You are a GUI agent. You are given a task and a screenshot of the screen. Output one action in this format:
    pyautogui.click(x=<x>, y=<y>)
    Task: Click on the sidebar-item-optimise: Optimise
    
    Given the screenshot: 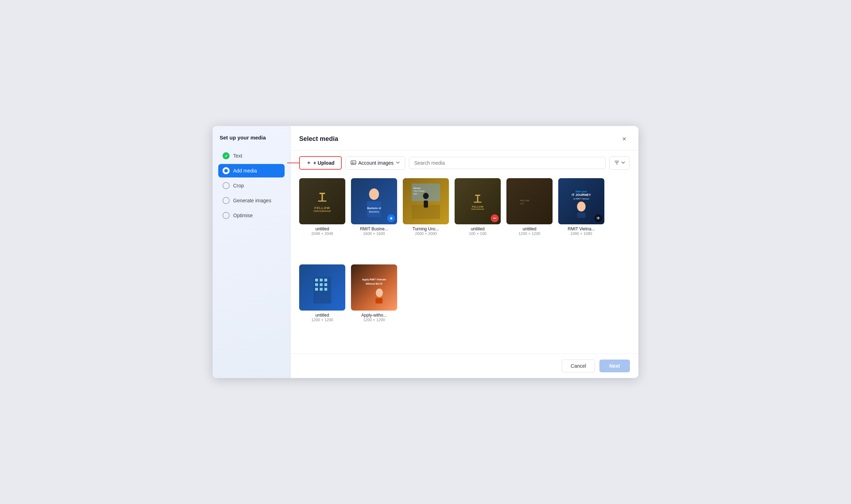 What is the action you would take?
    pyautogui.click(x=251, y=215)
    